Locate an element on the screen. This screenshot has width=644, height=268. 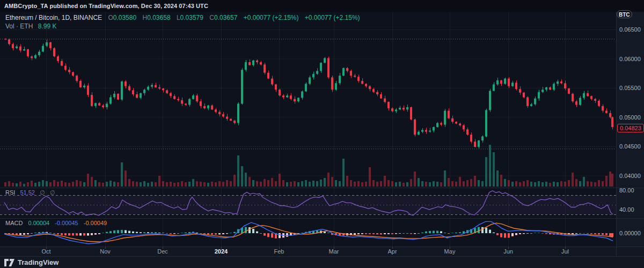
last-price-tag: 0.04823 is located at coordinates (631, 128).